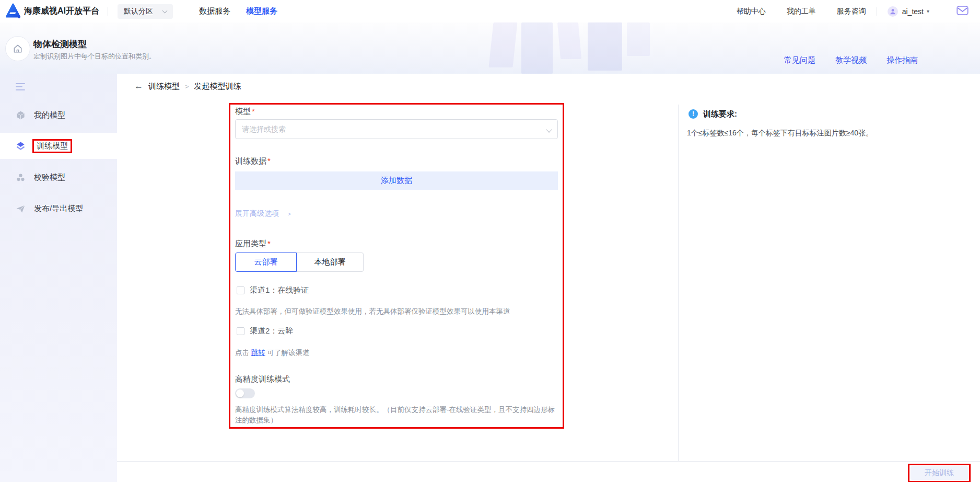  Describe the element at coordinates (20, 87) in the screenshot. I see `collapse-menu-icon` at that location.